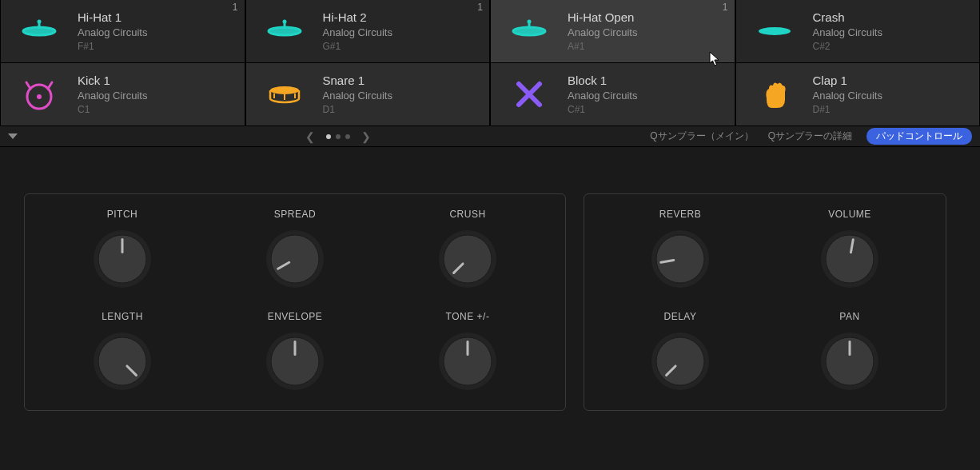  What do you see at coordinates (468, 361) in the screenshot?
I see `knob-tone-` at bounding box center [468, 361].